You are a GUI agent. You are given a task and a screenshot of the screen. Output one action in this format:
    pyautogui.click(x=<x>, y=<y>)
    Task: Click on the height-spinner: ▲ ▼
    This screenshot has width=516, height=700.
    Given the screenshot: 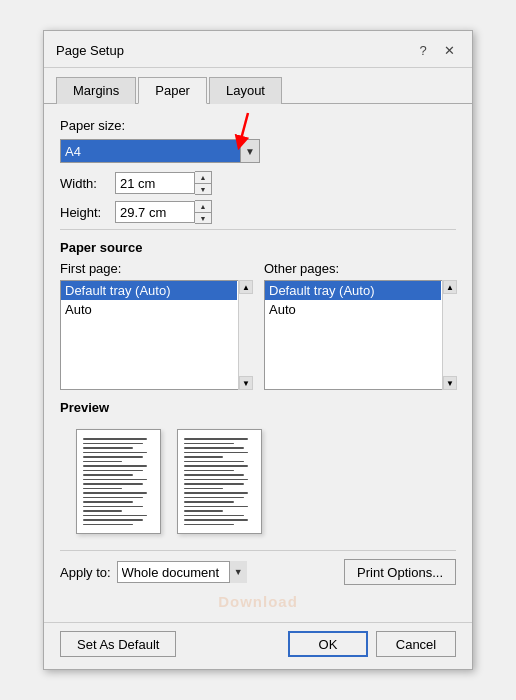 What is the action you would take?
    pyautogui.click(x=204, y=212)
    